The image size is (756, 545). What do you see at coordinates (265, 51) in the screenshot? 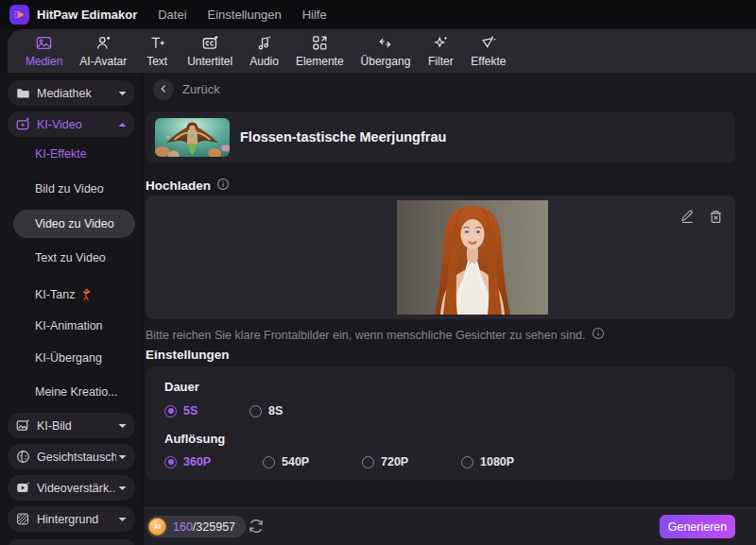
I see `toolbar-item-audio: Audio` at bounding box center [265, 51].